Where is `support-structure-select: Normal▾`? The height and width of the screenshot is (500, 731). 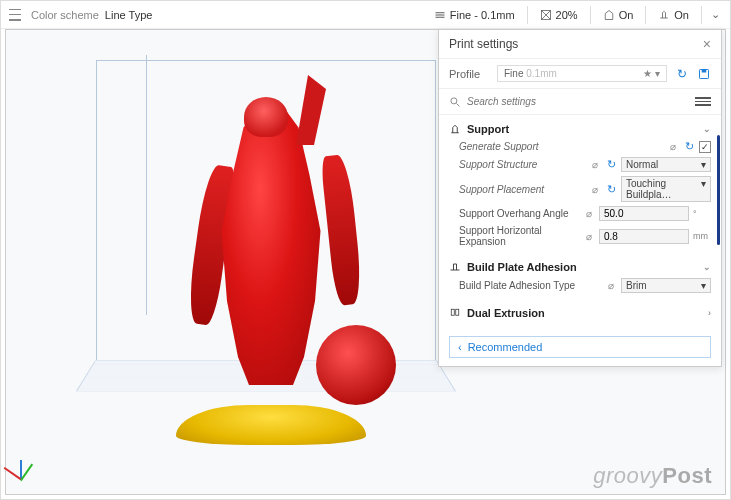 support-structure-select: Normal▾ is located at coordinates (666, 164).